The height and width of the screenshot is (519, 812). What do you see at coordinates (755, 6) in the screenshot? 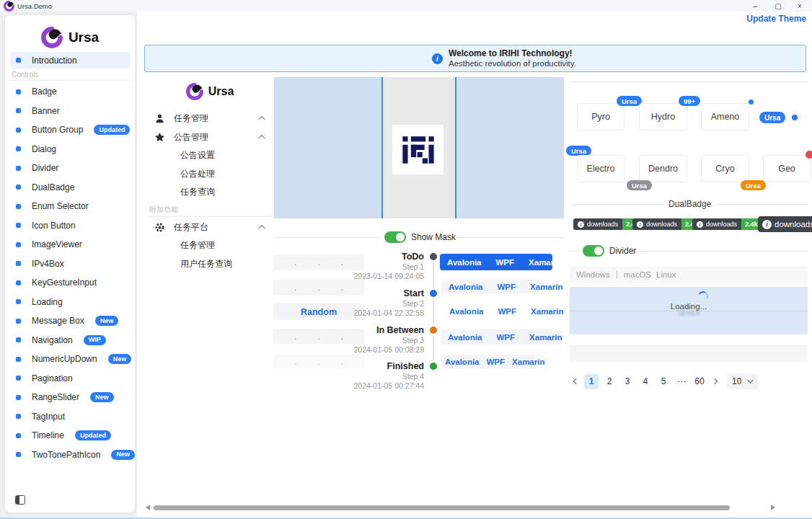
I see `minimize-button: –` at bounding box center [755, 6].